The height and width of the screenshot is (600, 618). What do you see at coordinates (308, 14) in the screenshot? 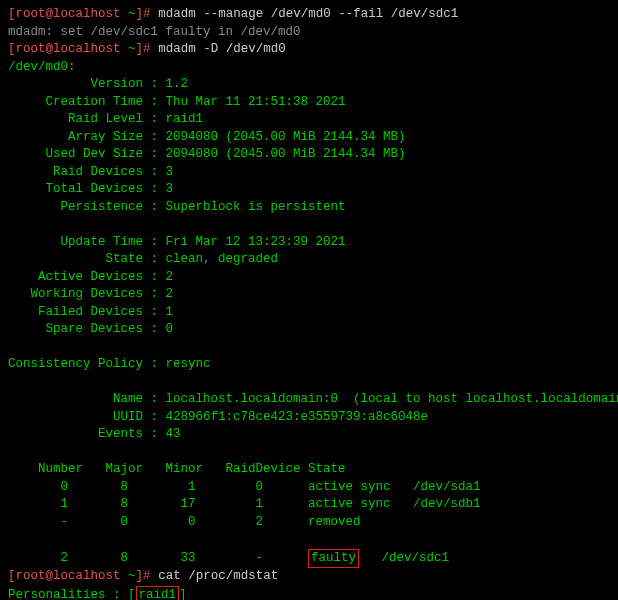
I see `command-1: mdadm --manage /dev/md0 --fail /dev/sdc1` at bounding box center [308, 14].